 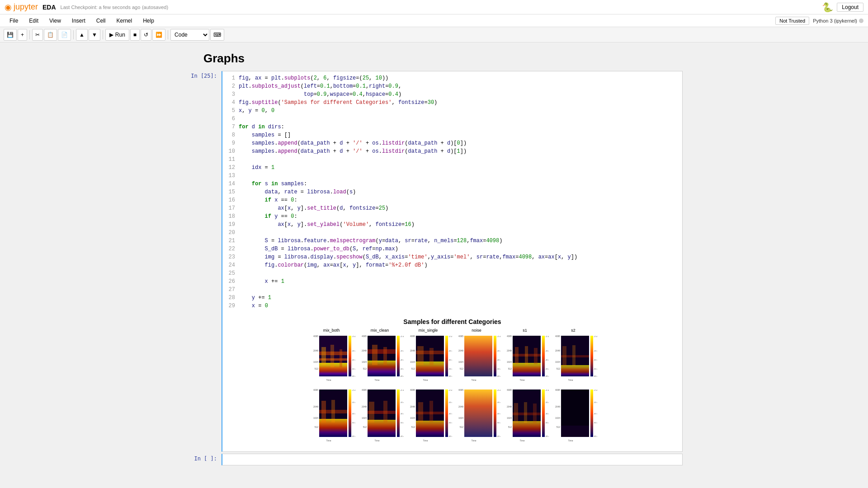 I want to click on spec-main-noise-r2: 4095 2048 1024 512 +3 dB -20 dB -40 dB, so click(x=476, y=417).